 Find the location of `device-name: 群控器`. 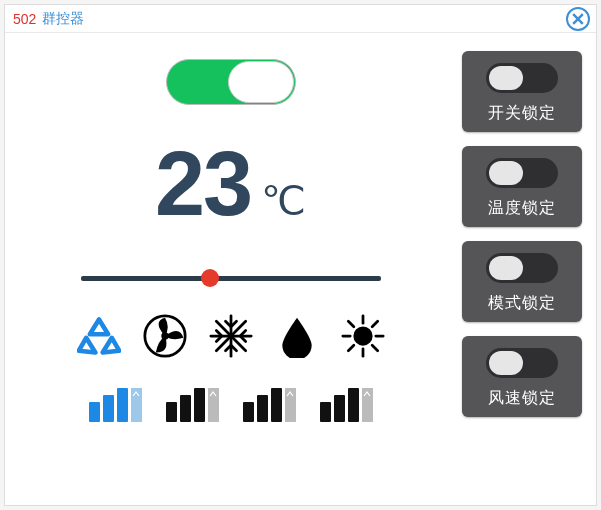

device-name: 群控器 is located at coordinates (63, 19).